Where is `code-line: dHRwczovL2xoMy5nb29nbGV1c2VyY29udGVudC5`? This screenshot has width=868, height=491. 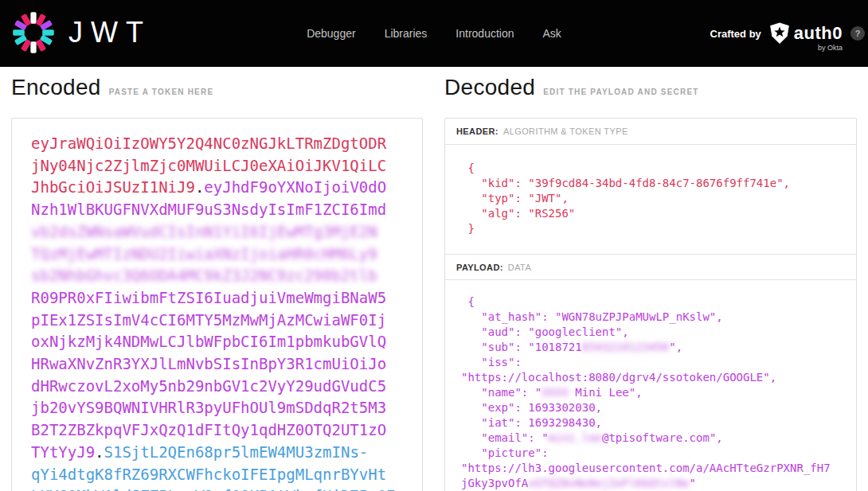 code-line: dHRwczovL2xoMy5nb29nbGV1c2VyY29udGVudC5 is located at coordinates (217, 387).